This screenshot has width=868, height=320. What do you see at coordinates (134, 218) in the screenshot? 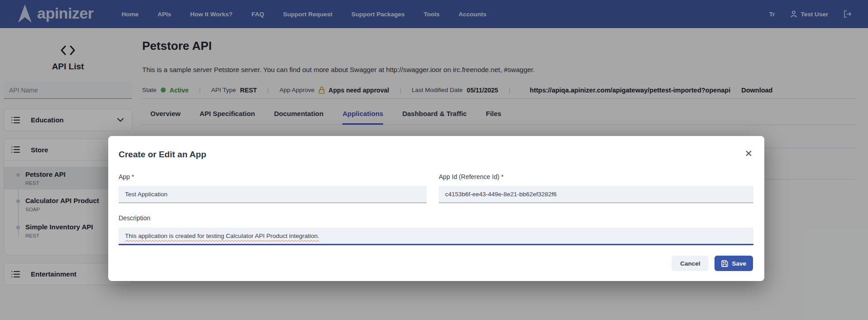
I see `description-field-label: Description` at bounding box center [134, 218].